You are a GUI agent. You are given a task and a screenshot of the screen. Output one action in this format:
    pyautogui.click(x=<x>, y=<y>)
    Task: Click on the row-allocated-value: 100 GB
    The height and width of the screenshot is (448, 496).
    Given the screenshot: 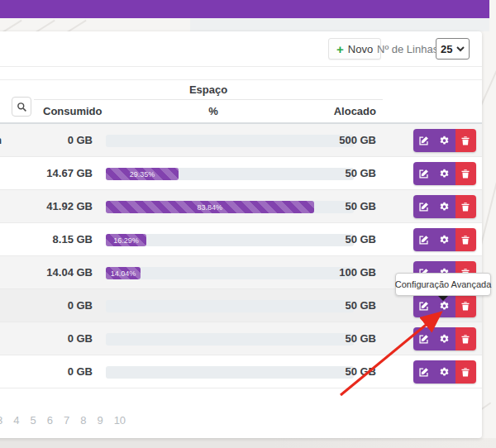 What is the action you would take?
    pyautogui.click(x=335, y=273)
    